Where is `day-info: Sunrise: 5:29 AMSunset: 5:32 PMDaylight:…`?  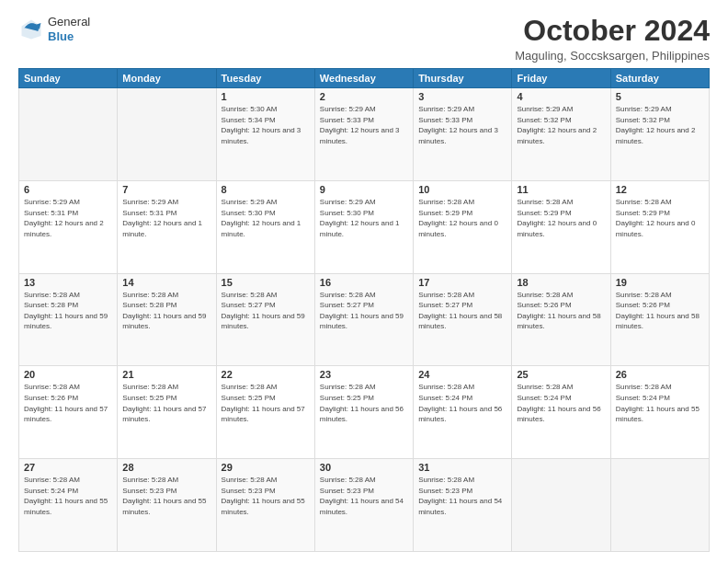
day-info: Sunrise: 5:29 AMSunset: 5:32 PMDaylight:… is located at coordinates (561, 125).